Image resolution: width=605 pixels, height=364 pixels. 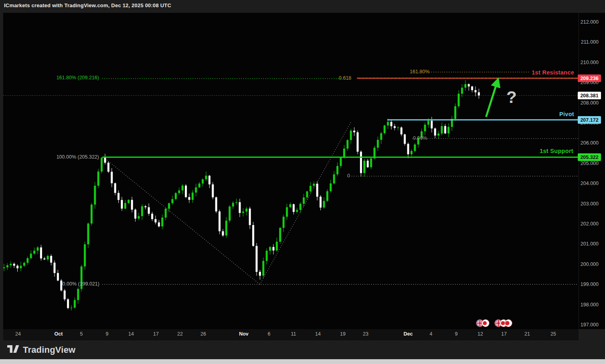 I want to click on time-label: Dec, so click(x=408, y=334).